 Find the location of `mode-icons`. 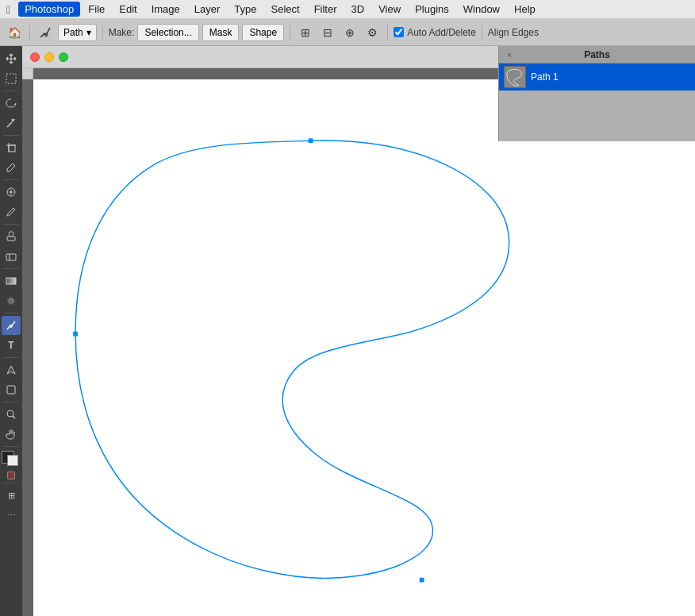

mode-icons is located at coordinates (11, 475).